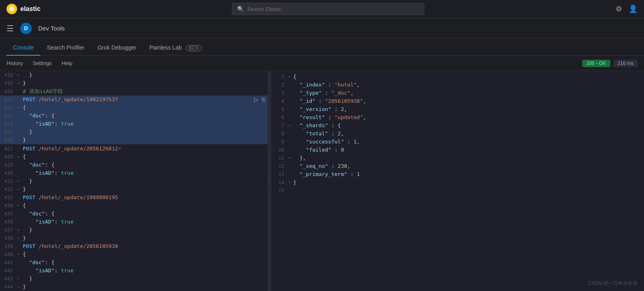  Describe the element at coordinates (9, 198) in the screenshot. I see `line-number: 433` at that location.